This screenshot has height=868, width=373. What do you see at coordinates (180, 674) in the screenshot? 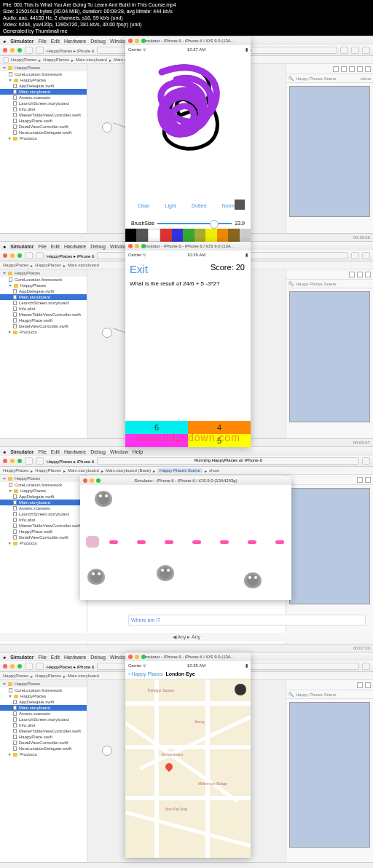
I see `nav-title: London Eye` at bounding box center [180, 674].